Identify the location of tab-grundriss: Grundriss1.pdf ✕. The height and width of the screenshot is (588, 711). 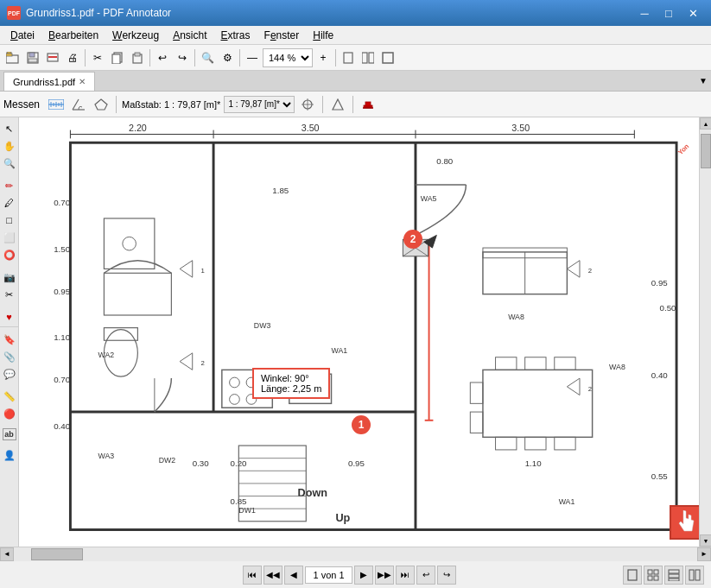
(49, 81).